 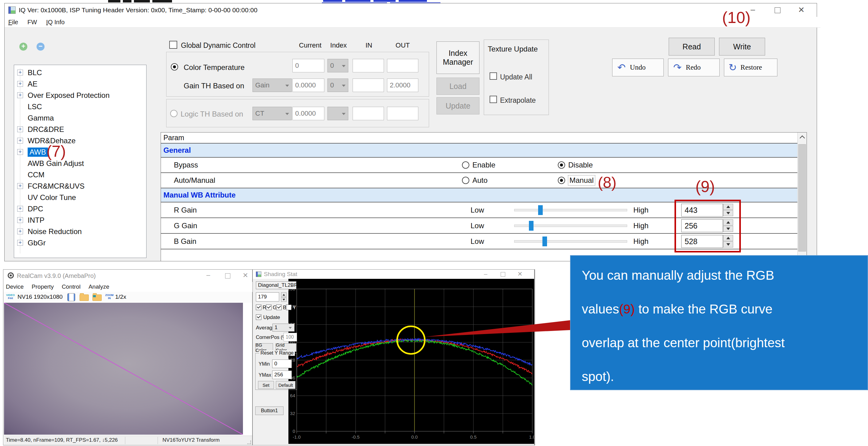 What do you see at coordinates (80, 232) in the screenshot?
I see `sidebar-item-noise-reduction: +Noise Reduction` at bounding box center [80, 232].